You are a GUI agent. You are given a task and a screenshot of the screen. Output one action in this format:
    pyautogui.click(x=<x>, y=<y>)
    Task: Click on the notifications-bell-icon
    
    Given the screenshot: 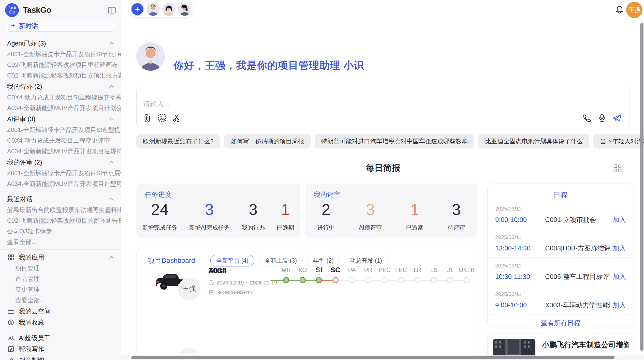 What is the action you would take?
    pyautogui.click(x=620, y=10)
    